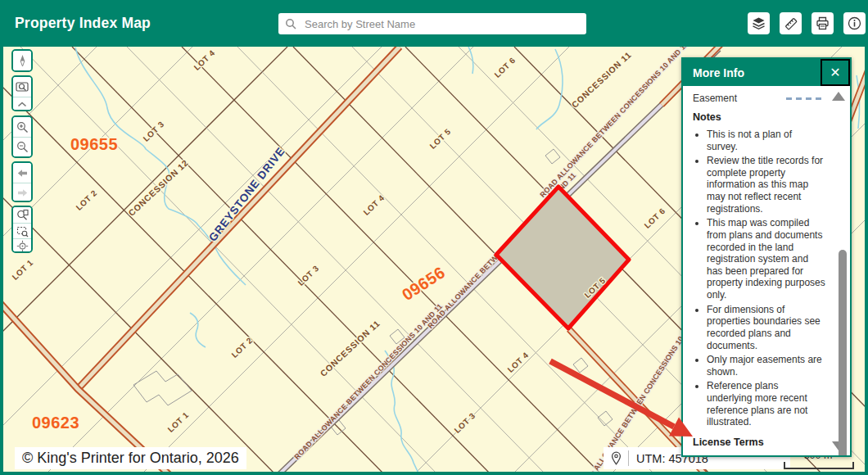  Describe the element at coordinates (766, 72) in the screenshot. I see `more-info-header: More Info ✕` at that location.